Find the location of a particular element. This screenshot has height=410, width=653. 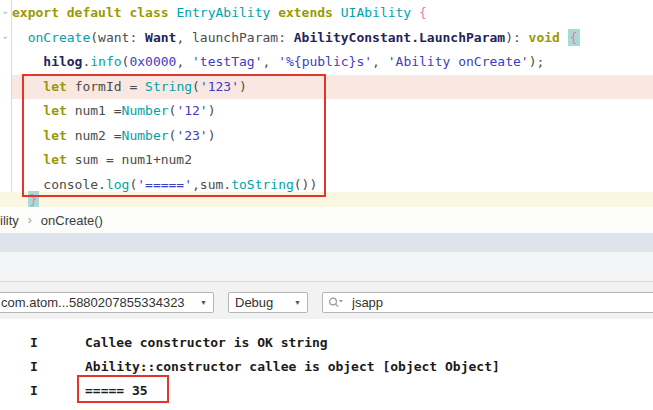

search-input is located at coordinates (502, 302).